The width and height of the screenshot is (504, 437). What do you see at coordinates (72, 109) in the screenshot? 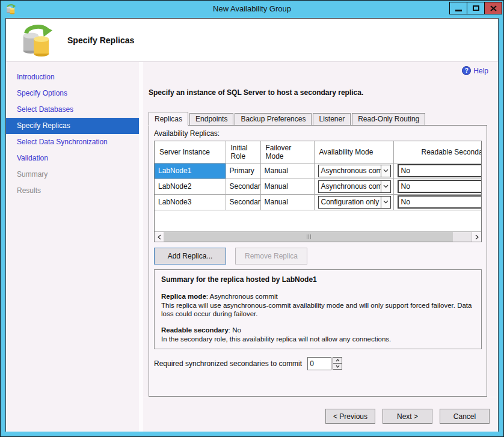
I see `sidebar-item-select-databases: Select Databases` at bounding box center [72, 109].